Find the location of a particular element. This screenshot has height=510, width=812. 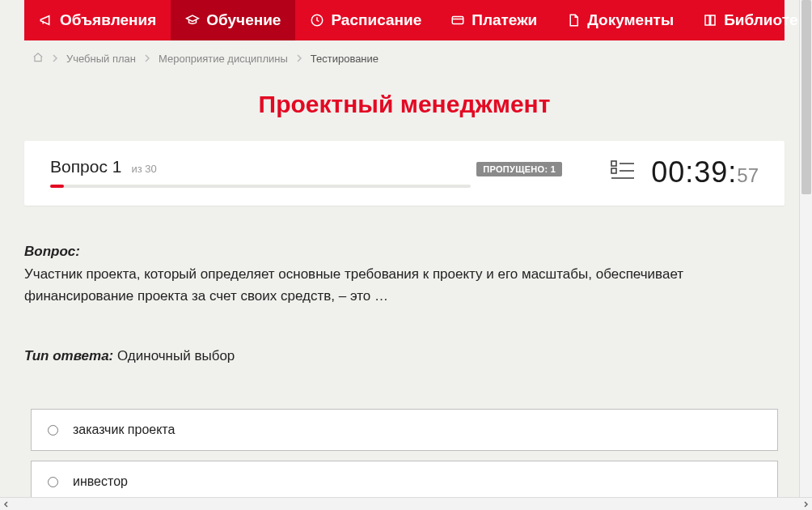

nav-label: Документы is located at coordinates (631, 20).